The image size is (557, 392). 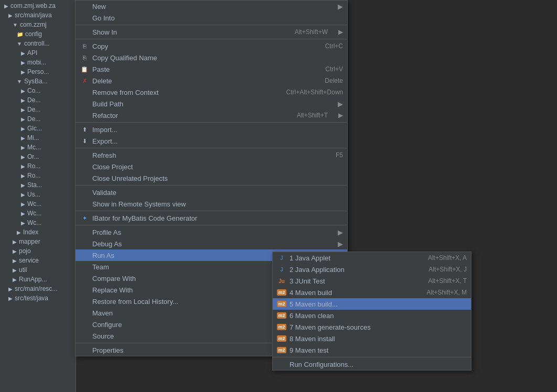 I want to click on sidebar-item-pojo: ▶pojo, so click(x=38, y=251).